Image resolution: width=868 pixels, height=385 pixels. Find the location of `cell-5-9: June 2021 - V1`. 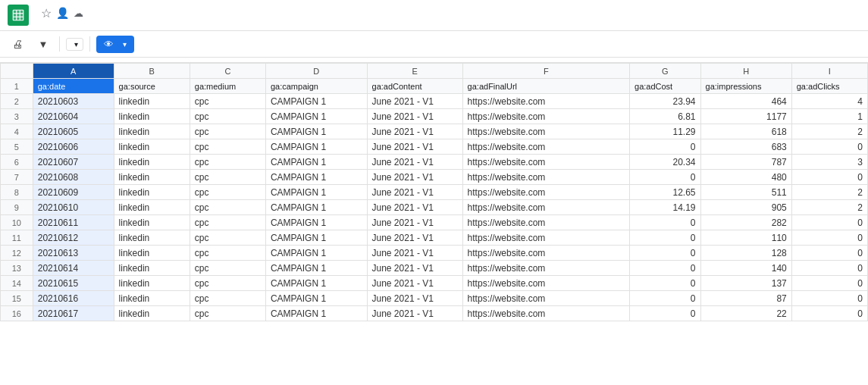

cell-5-9: June 2021 - V1 is located at coordinates (415, 208).